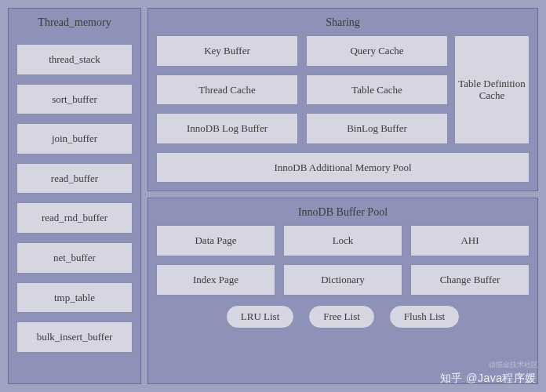 Image resolution: width=546 pixels, height=392 pixels. What do you see at coordinates (343, 241) in the screenshot?
I see `innodb-item: Lock` at bounding box center [343, 241].